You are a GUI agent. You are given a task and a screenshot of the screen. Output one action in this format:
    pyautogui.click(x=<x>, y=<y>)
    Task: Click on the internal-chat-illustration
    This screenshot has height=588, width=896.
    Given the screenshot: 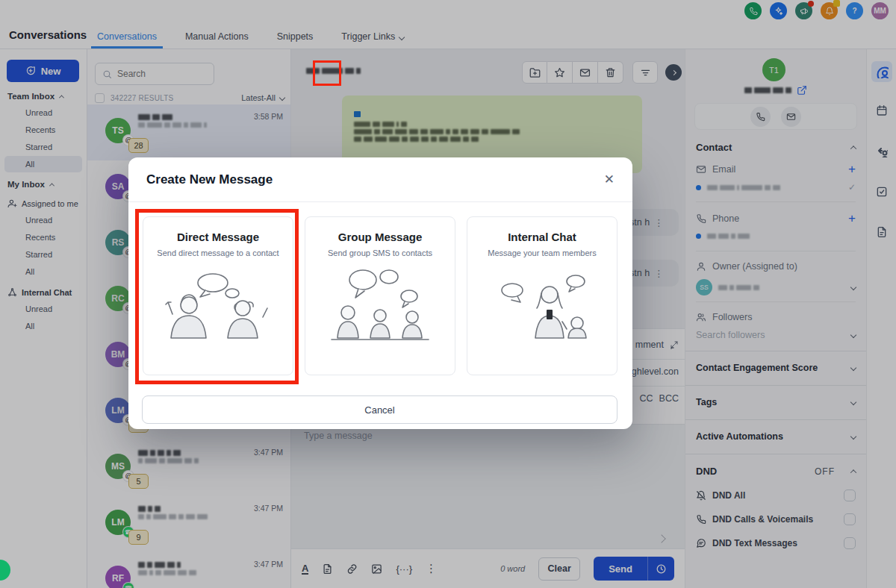 What is the action you would take?
    pyautogui.click(x=542, y=304)
    